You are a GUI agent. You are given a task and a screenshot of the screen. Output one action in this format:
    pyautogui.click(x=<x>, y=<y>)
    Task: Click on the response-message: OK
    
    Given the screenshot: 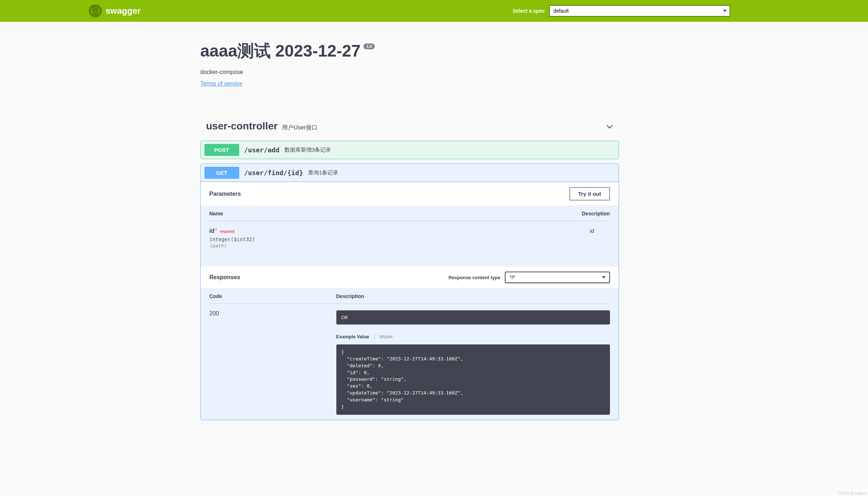 What is the action you would take?
    pyautogui.click(x=473, y=318)
    